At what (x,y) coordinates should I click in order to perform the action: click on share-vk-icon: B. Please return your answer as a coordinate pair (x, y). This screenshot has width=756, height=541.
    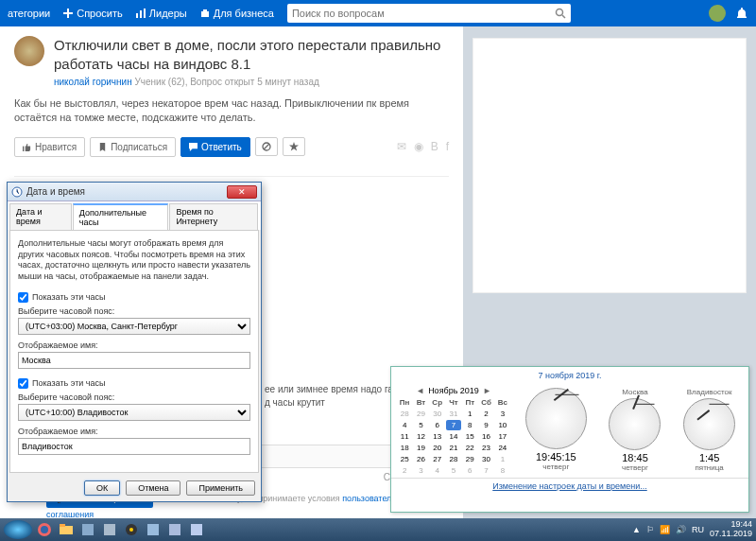
    Looking at the image, I should click on (435, 147).